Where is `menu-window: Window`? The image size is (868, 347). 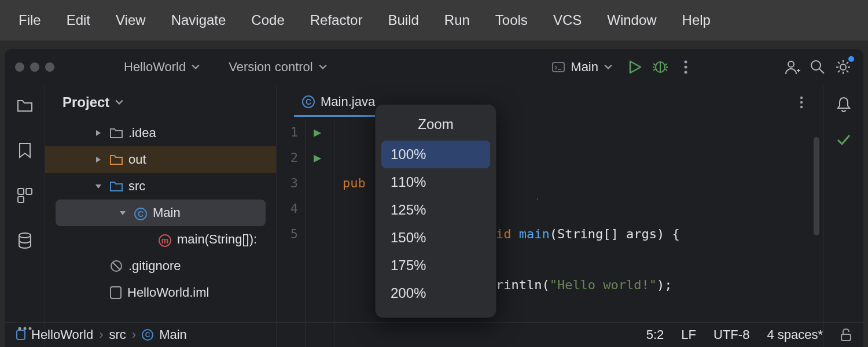 menu-window: Window is located at coordinates (632, 20).